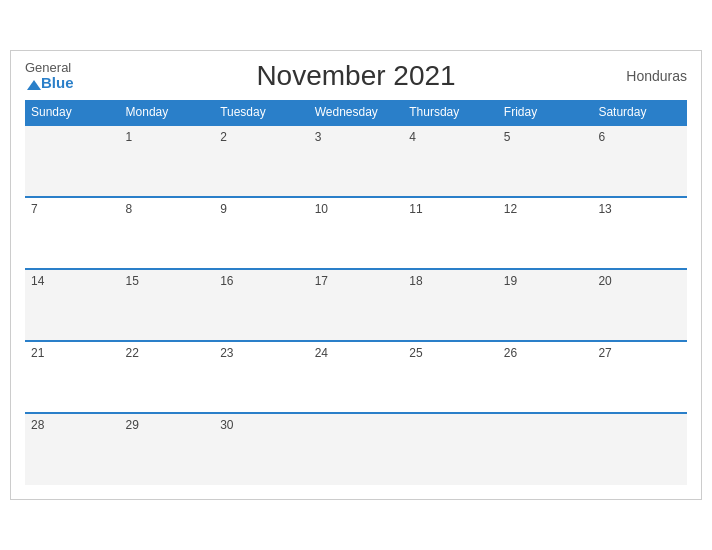 This screenshot has width=712, height=550. Describe the element at coordinates (356, 233) in the screenshot. I see `day-cell: 10` at that location.